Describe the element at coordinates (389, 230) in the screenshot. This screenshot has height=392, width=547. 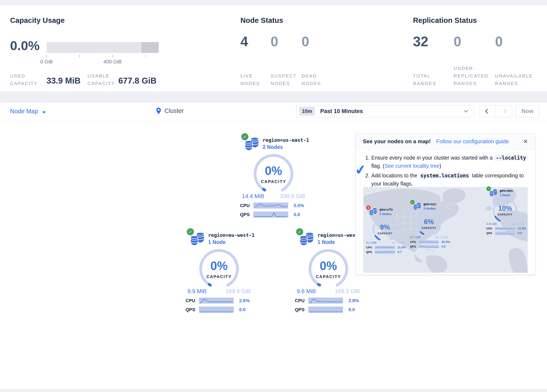
I see `map-region-group-sfo: 1 geo=sfo 2 Nodes 9% CAPACITY 3.2 GiB 35…` at that location.